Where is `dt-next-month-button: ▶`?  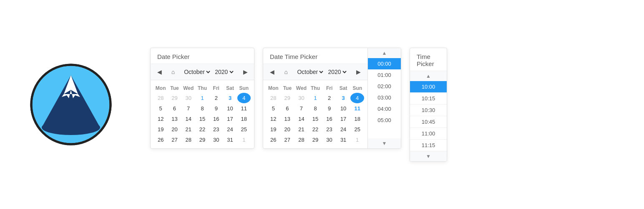 dt-next-month-button: ▶ is located at coordinates (359, 72).